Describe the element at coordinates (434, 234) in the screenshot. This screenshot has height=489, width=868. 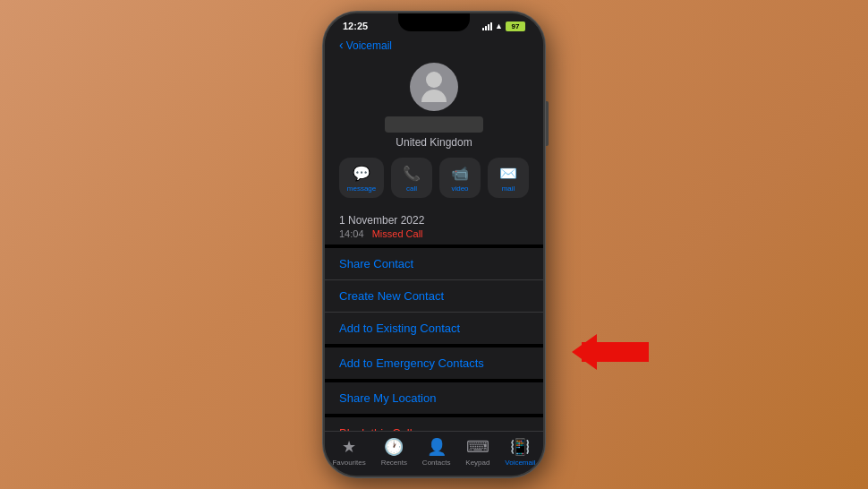
I see `call-time-info: 14:04 Missed Call` at that location.